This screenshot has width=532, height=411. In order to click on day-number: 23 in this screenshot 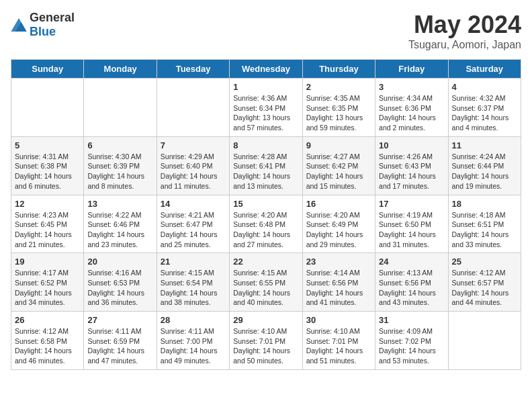, I will do `click(339, 262)`.